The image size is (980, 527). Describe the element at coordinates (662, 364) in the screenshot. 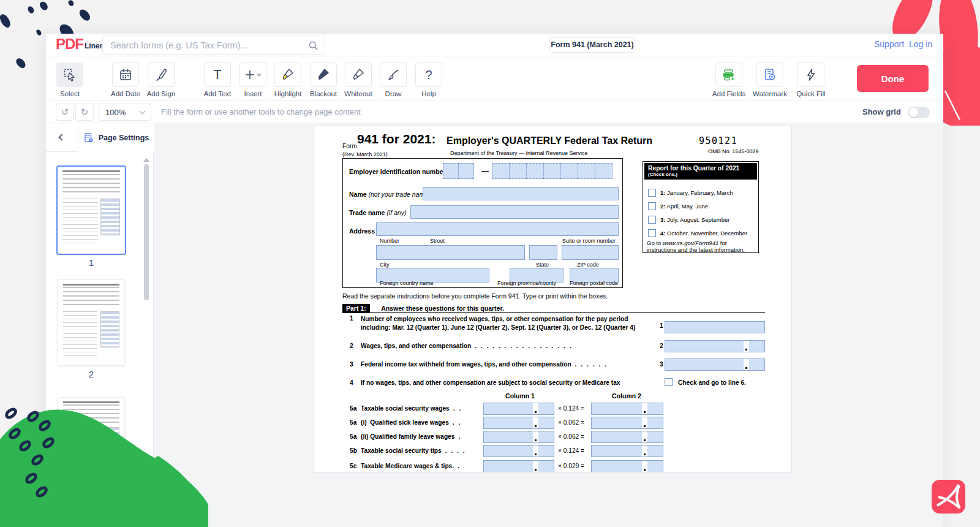

I see `line3-right-number: 3` at that location.